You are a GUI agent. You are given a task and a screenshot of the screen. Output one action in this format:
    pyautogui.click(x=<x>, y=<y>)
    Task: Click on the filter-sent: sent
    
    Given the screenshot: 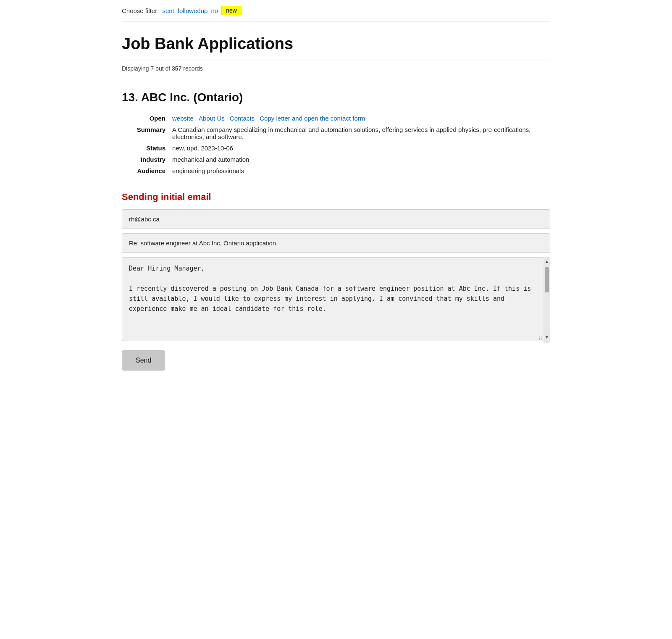 What is the action you would take?
    pyautogui.click(x=168, y=11)
    